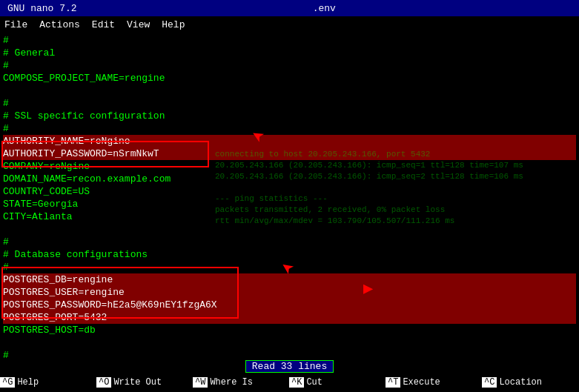 The width and height of the screenshot is (579, 392). What do you see at coordinates (7, 382) in the screenshot?
I see `shortcut-key-help: ^G` at bounding box center [7, 382].